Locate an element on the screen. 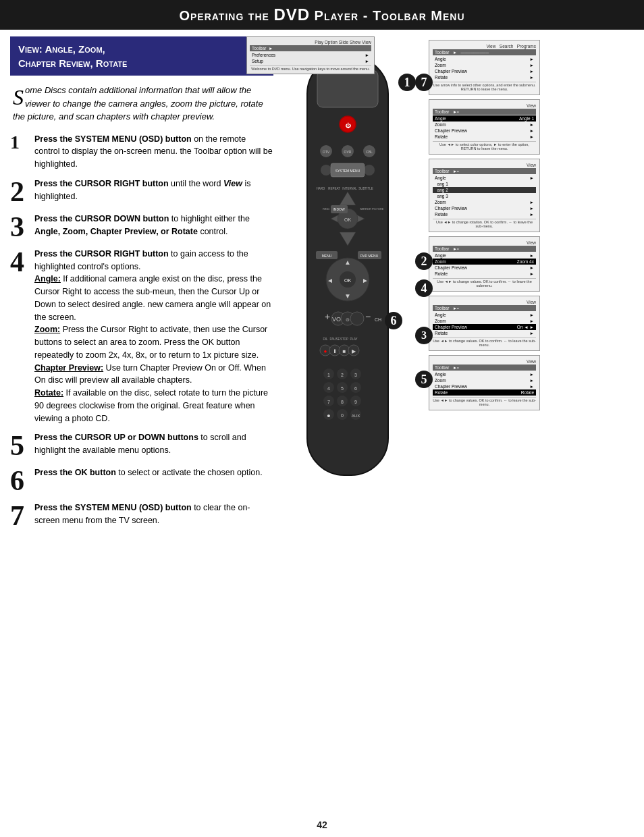 This screenshot has width=644, height=837. svg-text: 5 is located at coordinates (342, 389).